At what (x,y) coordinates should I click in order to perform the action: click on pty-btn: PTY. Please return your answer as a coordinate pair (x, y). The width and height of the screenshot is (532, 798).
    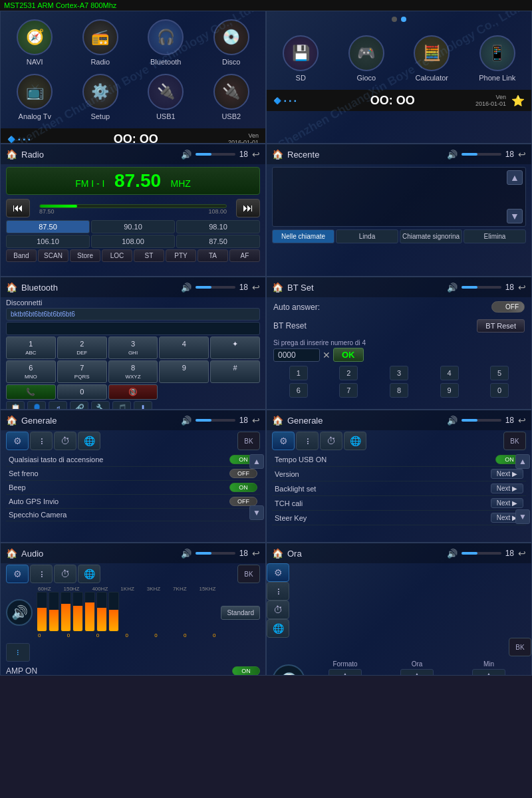
    Looking at the image, I should click on (181, 255).